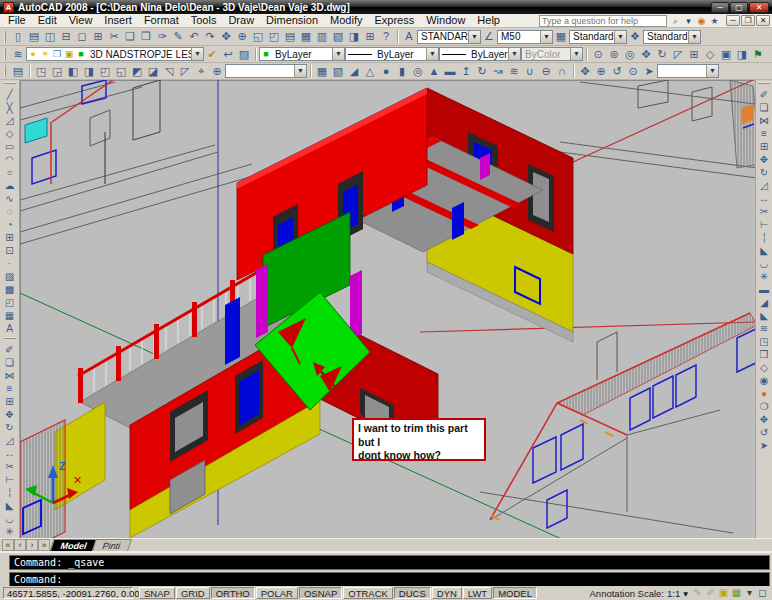  I want to click on walk-icon: ➤, so click(764, 446).